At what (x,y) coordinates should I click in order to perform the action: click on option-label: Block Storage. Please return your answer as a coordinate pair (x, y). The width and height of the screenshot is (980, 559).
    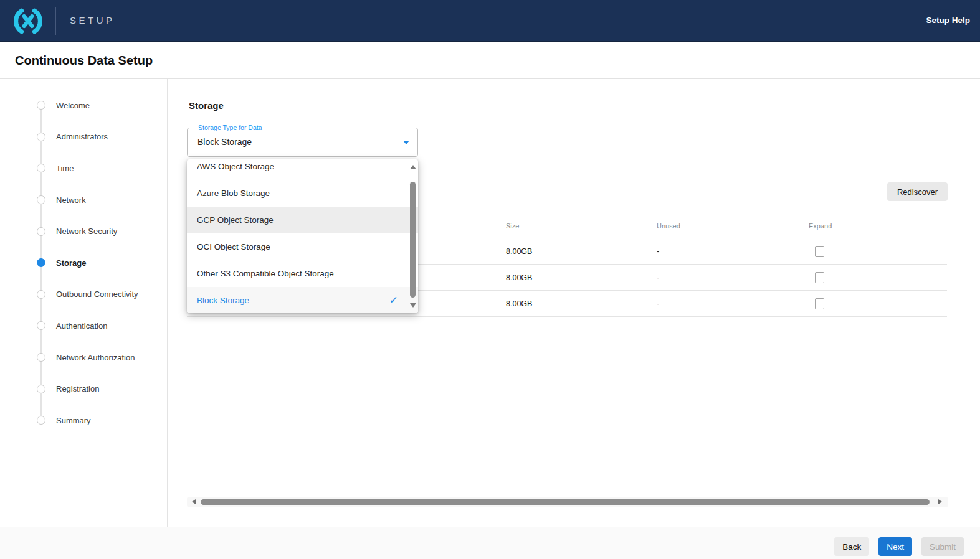
    Looking at the image, I should click on (223, 300).